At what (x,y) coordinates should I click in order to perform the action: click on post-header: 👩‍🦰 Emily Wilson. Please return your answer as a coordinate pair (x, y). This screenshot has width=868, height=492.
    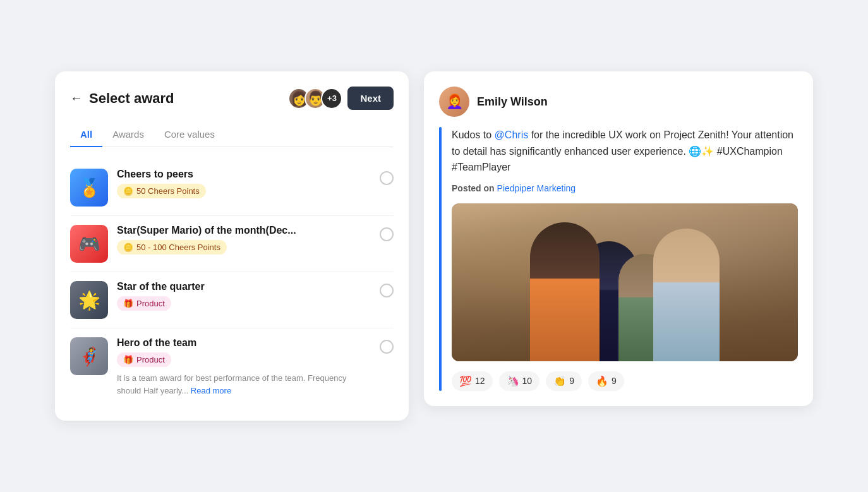
    Looking at the image, I should click on (618, 102).